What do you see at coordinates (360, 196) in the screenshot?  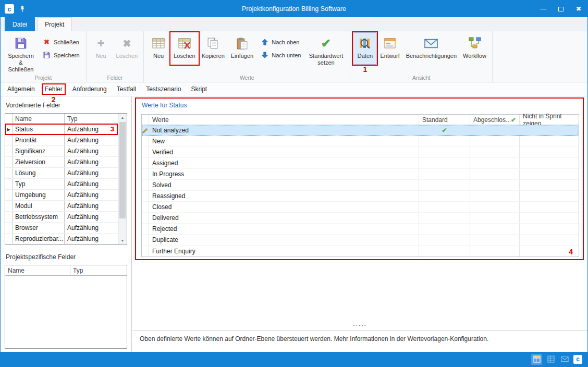 I see `value-row: Reassigned` at bounding box center [360, 196].